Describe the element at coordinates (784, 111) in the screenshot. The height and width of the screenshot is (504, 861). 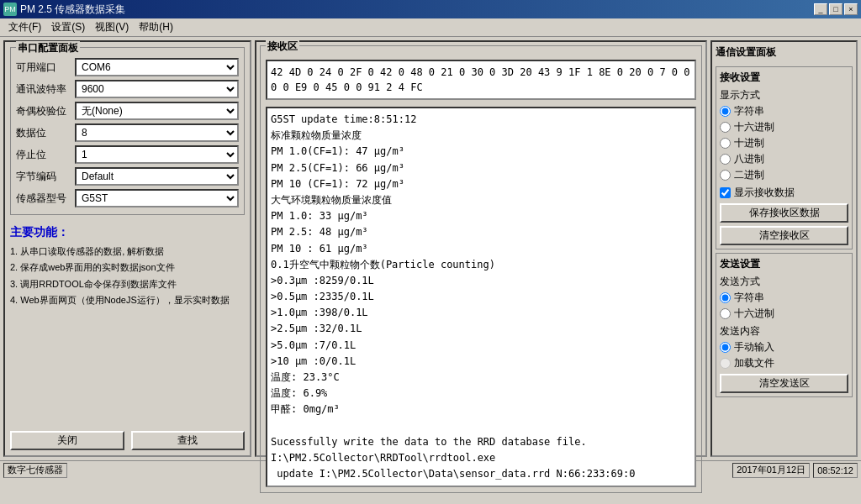
I see `radio-string: 字符串` at that location.